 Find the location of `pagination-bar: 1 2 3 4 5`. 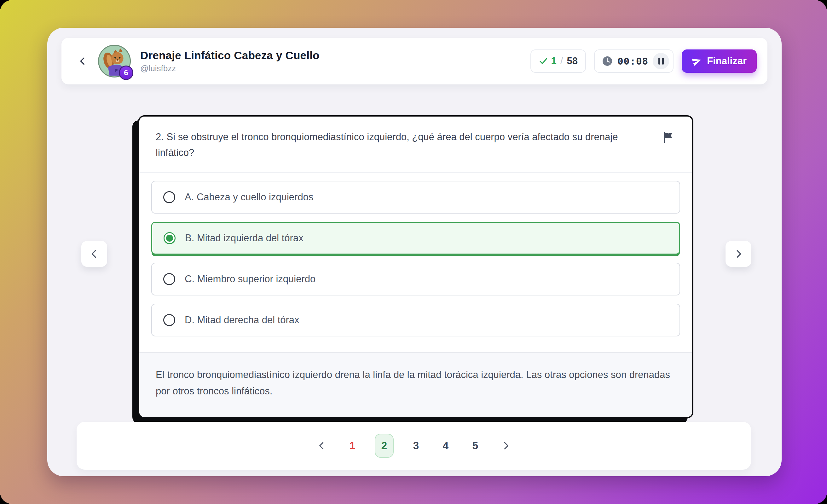

pagination-bar: 1 2 3 4 5 is located at coordinates (414, 446).